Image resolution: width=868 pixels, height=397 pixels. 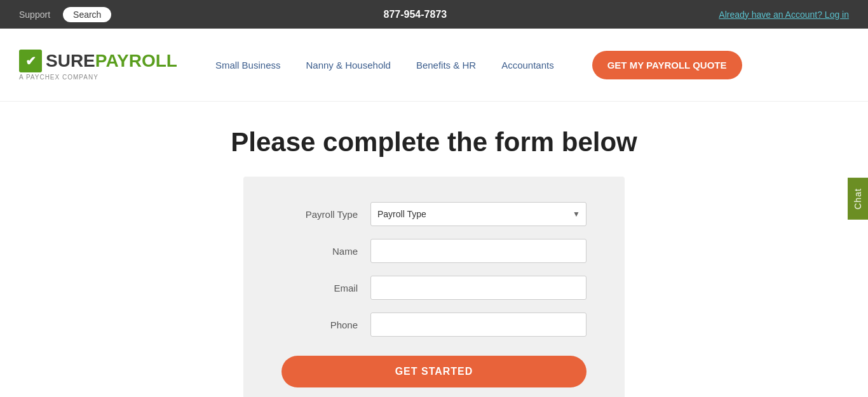 I want to click on logo: ✔ SUREPAYROLL A PAYCHEX COMPANY, so click(x=98, y=65).